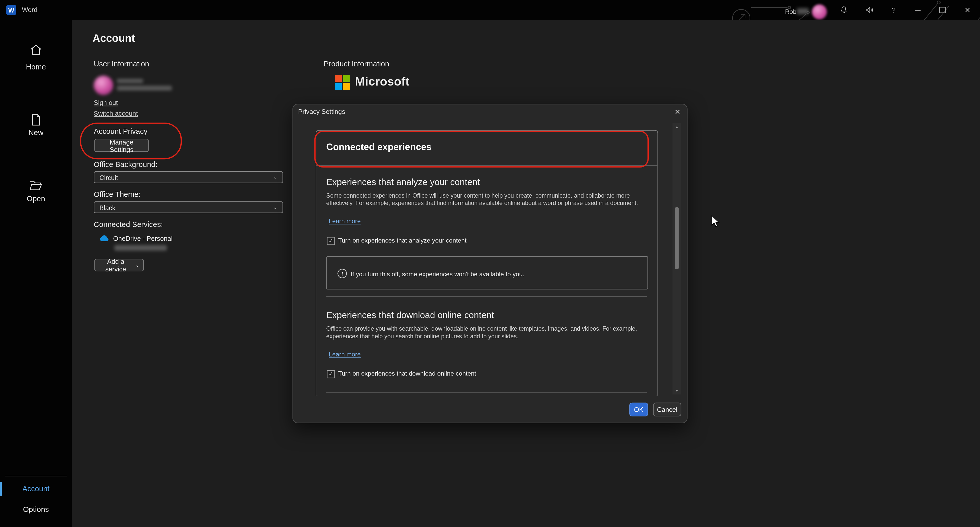  Describe the element at coordinates (36, 489) in the screenshot. I see `sidebar-item-account: Account` at that location.